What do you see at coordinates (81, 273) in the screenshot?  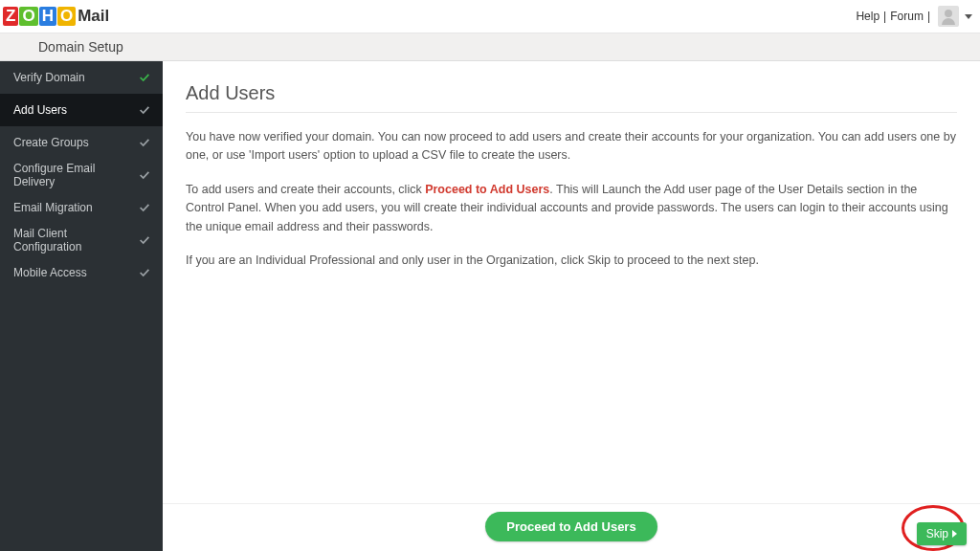 I see `sidebar-item-mobile-access: Mobile Access` at bounding box center [81, 273].